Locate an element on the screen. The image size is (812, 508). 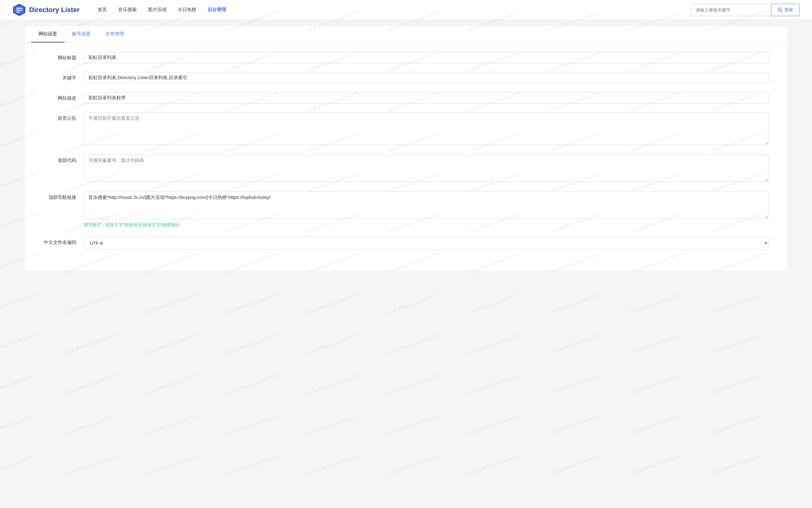
input-site-title is located at coordinates (426, 57).